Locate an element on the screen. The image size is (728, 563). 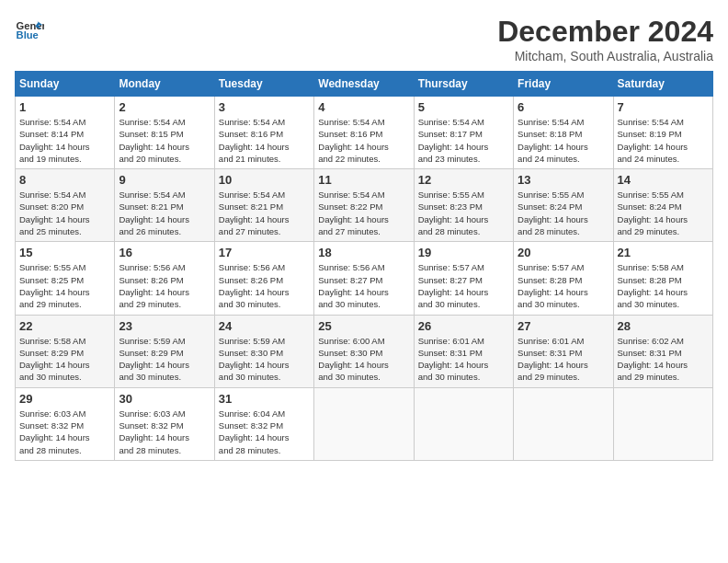
calendar-cell: 26Sunrise: 6:01 AM Sunset: 8:31 PM Dayli… is located at coordinates (463, 351).